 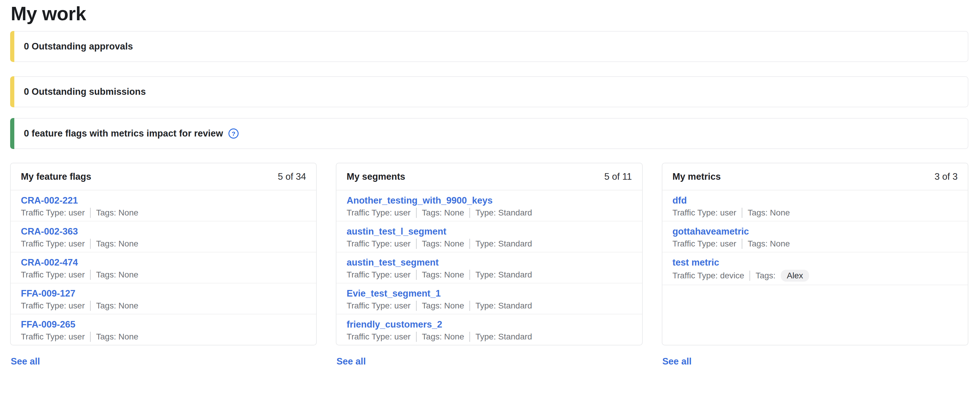 I want to click on card-count: 5 of 34, so click(x=292, y=177).